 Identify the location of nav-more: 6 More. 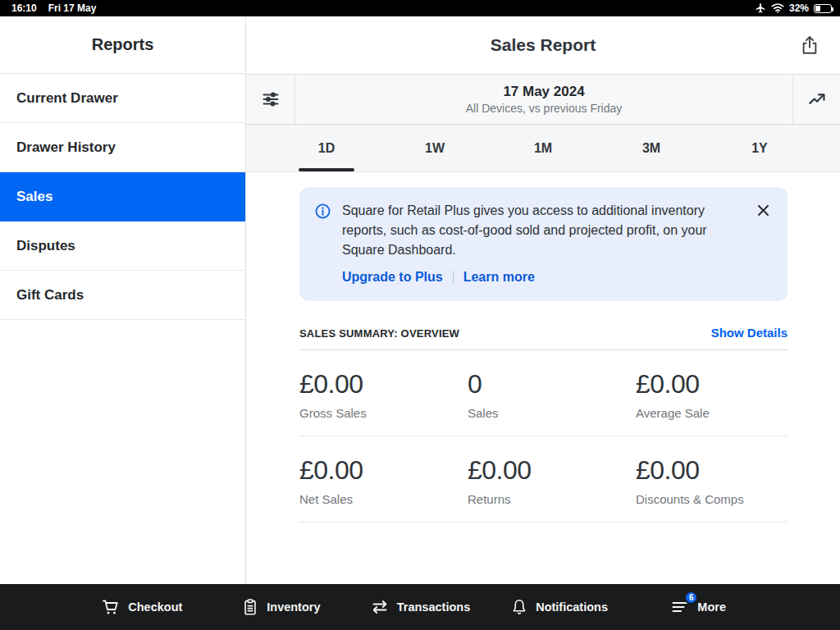
(698, 607).